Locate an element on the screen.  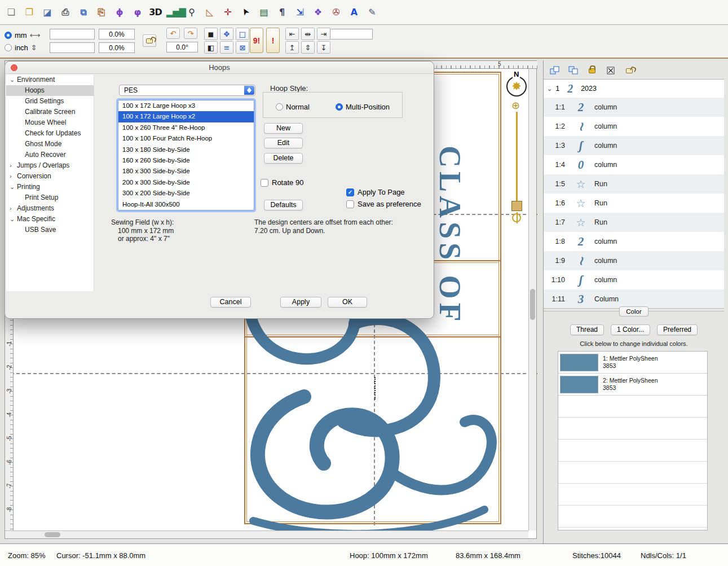
tree-item: Check for Updates is located at coordinates (50, 133).